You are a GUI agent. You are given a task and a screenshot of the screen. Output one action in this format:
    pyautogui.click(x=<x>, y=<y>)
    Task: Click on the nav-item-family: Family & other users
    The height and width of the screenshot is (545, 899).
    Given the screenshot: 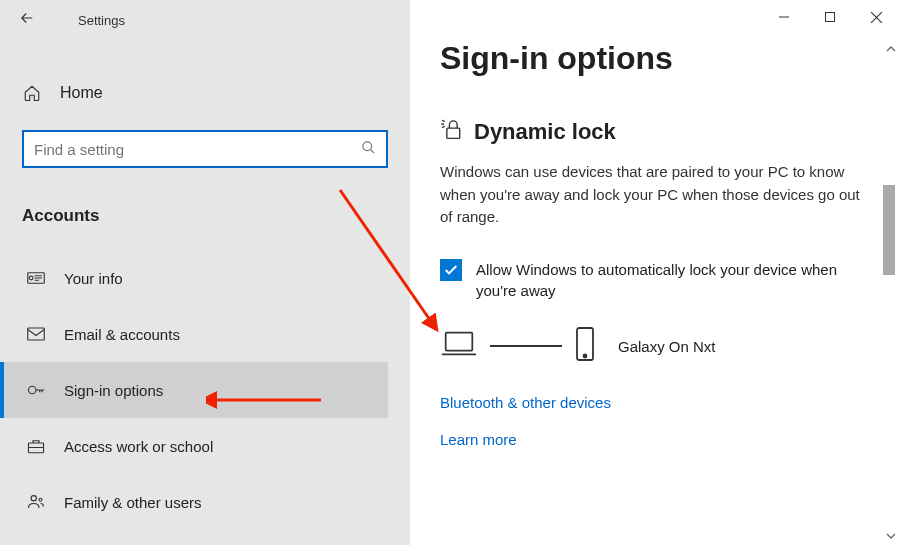 What is the action you would take?
    pyautogui.click(x=194, y=502)
    